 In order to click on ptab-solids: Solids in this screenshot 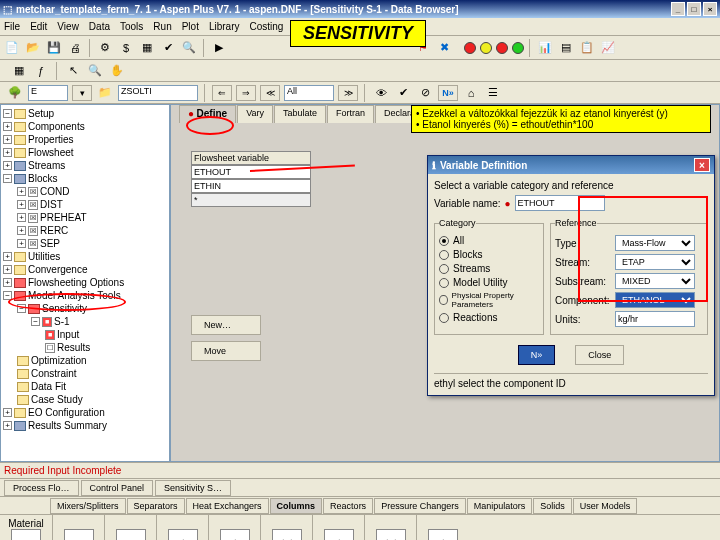, I will do `click(552, 506)`.